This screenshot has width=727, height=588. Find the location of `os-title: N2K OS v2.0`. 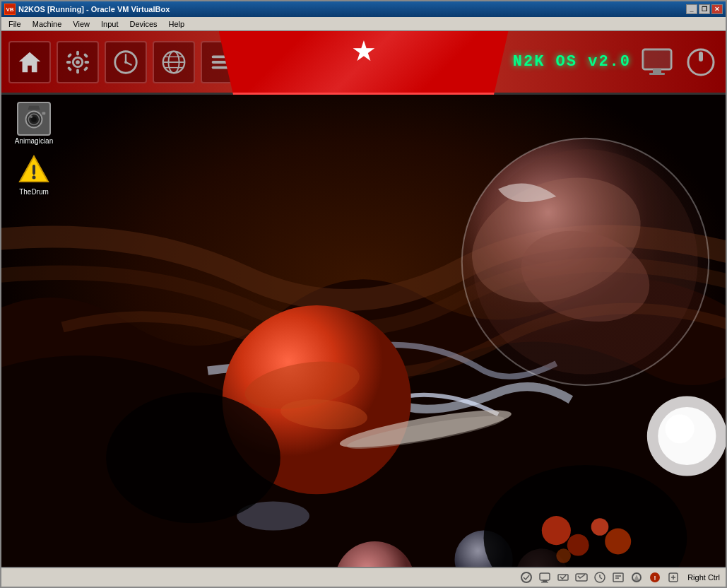

os-title: N2K OS v2.0 is located at coordinates (572, 62).